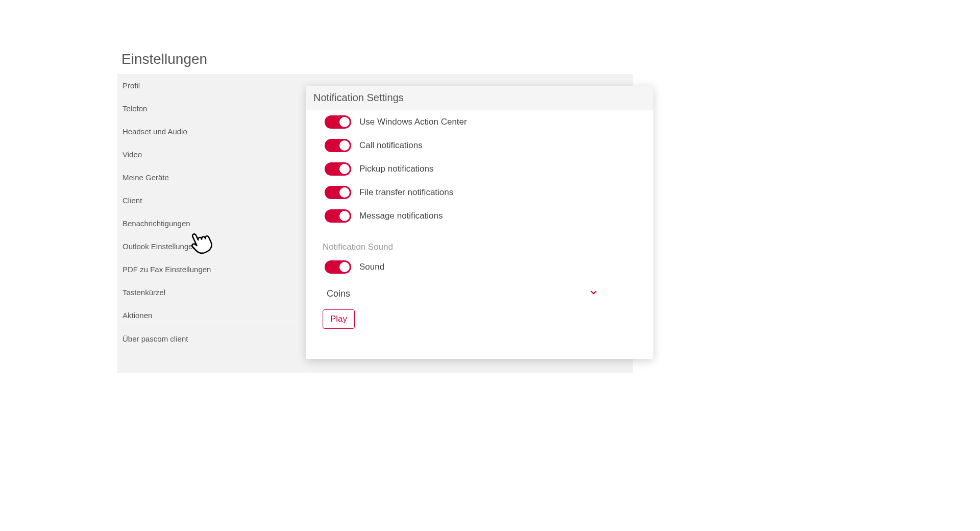  I want to click on play-button: Play, so click(339, 319).